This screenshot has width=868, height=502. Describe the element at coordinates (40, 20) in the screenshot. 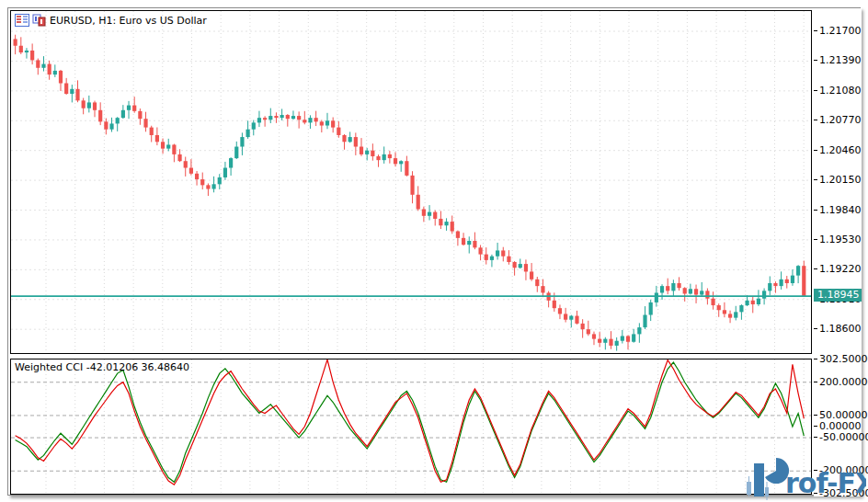

I see `chart-bars-icon` at that location.